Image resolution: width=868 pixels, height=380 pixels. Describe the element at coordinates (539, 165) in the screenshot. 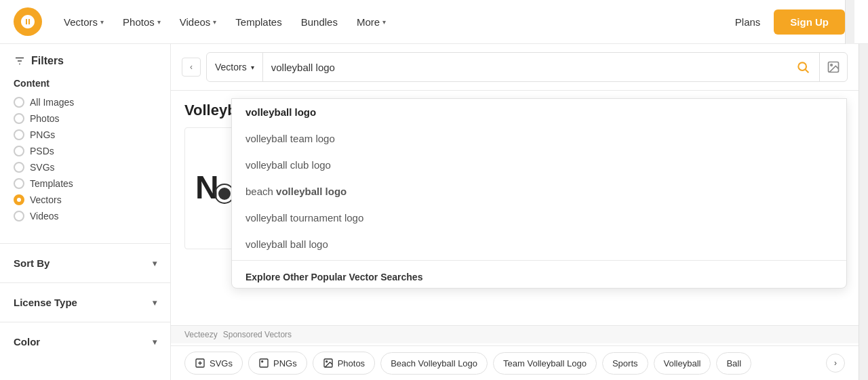

I see `suggestion-volleyball-club-logo: volleyball club logo` at that location.